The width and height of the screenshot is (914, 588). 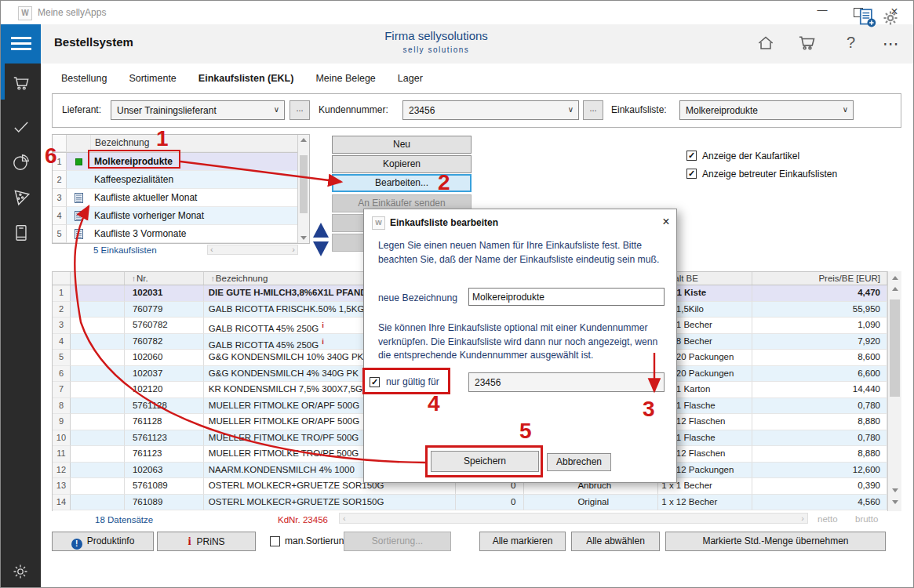 What do you see at coordinates (21, 572) in the screenshot?
I see `settings-gear-icon` at bounding box center [21, 572].